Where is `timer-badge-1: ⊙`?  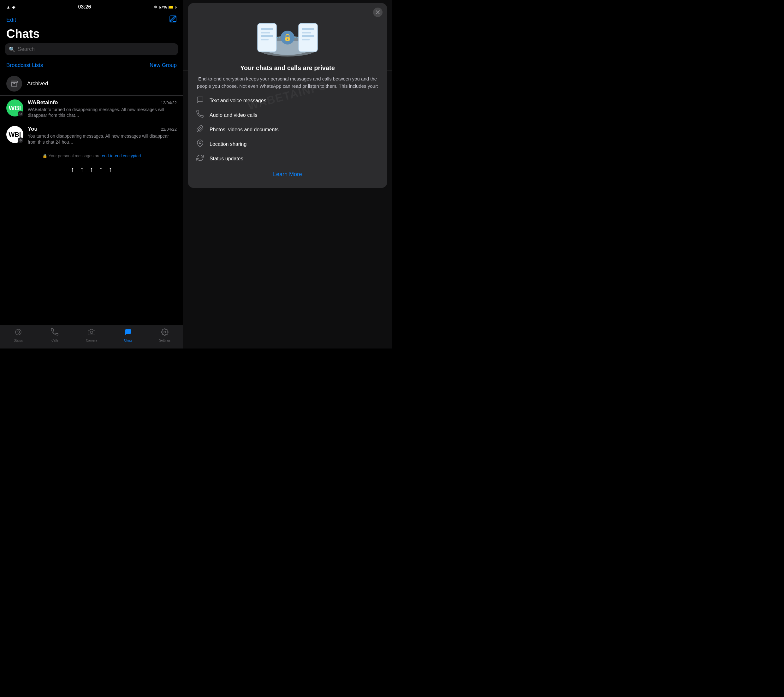
timer-badge-1: ⊙ is located at coordinates (21, 114).